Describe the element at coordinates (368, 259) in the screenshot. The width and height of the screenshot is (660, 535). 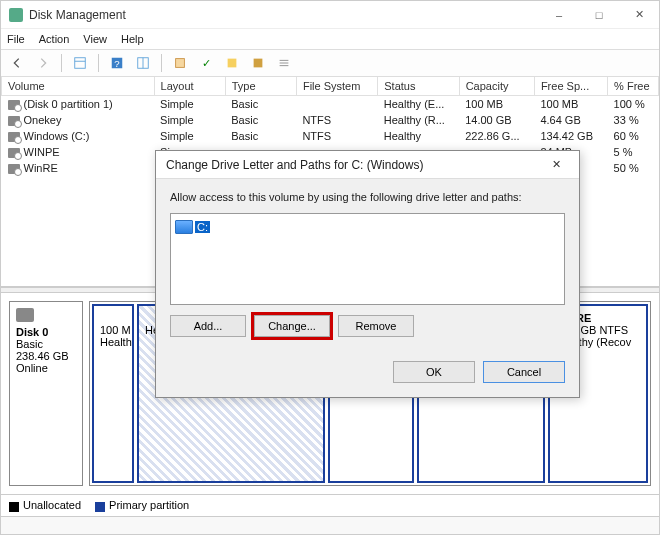
I see `paths-listbox: C:` at that location.